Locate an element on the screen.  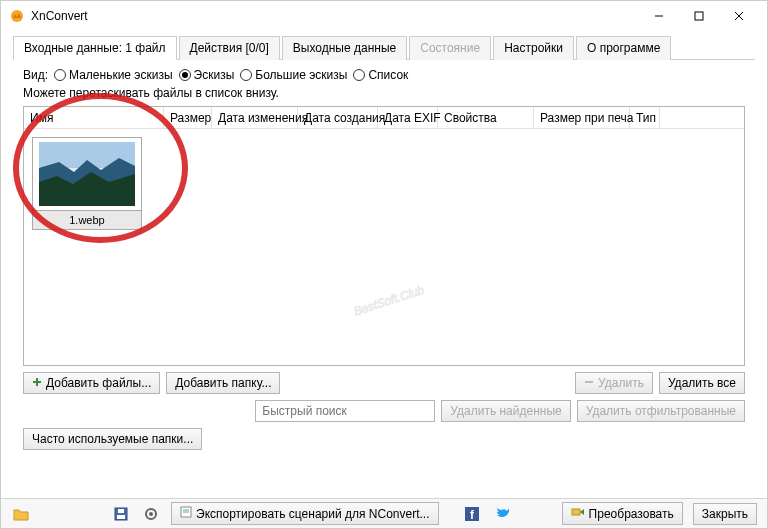
radio-thumbs: Эскизы is located at coordinates (207, 75).